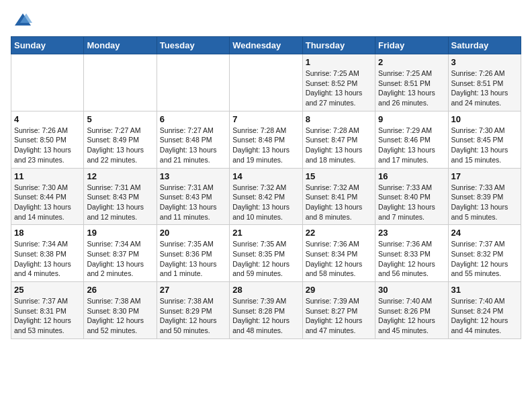 Image resolution: width=532 pixels, height=411 pixels. Describe the element at coordinates (339, 196) in the screenshot. I see `calendar-cell: 15Sunrise: 7:32 AM Sunset: 8:41 PM Dayli…` at that location.